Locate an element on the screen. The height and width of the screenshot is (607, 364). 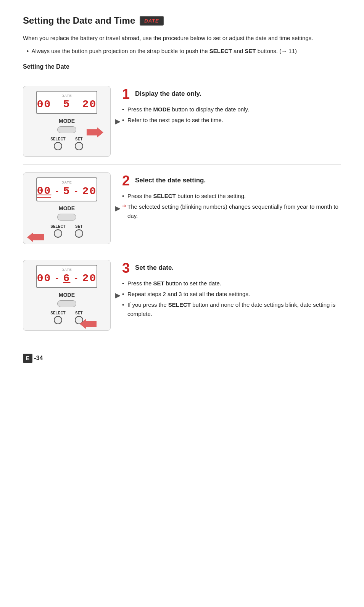
step-3-content: 3 Set the date. Press the SET button to … is located at coordinates (232, 290).